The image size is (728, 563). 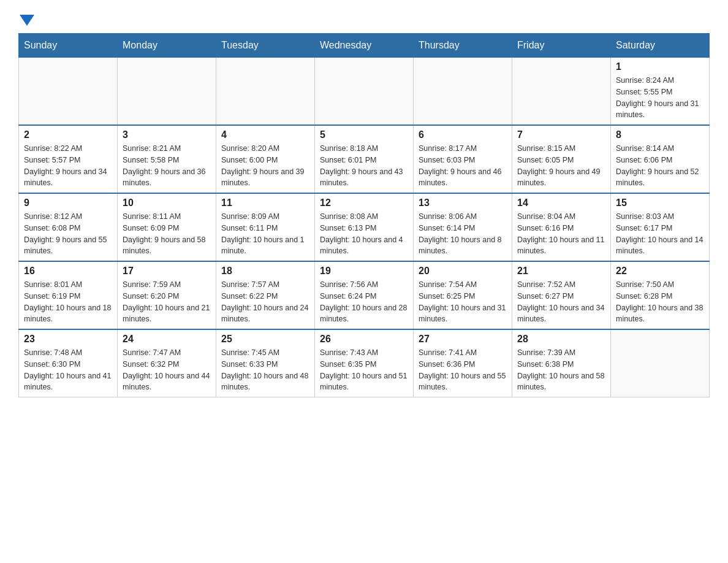 What do you see at coordinates (265, 135) in the screenshot?
I see `day-number: 4` at bounding box center [265, 135].